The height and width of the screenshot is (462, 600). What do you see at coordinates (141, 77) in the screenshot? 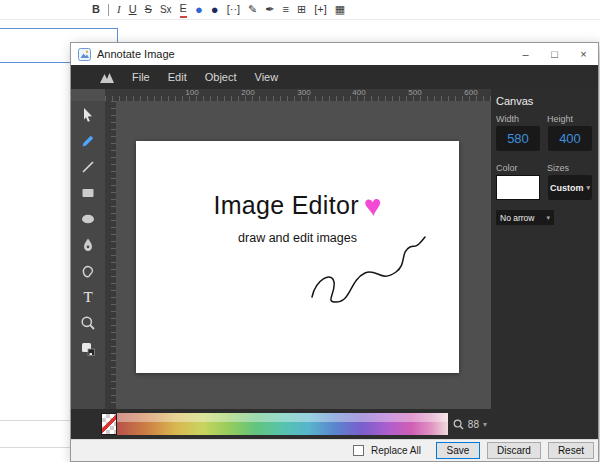
I see `menu-file: File` at bounding box center [141, 77].